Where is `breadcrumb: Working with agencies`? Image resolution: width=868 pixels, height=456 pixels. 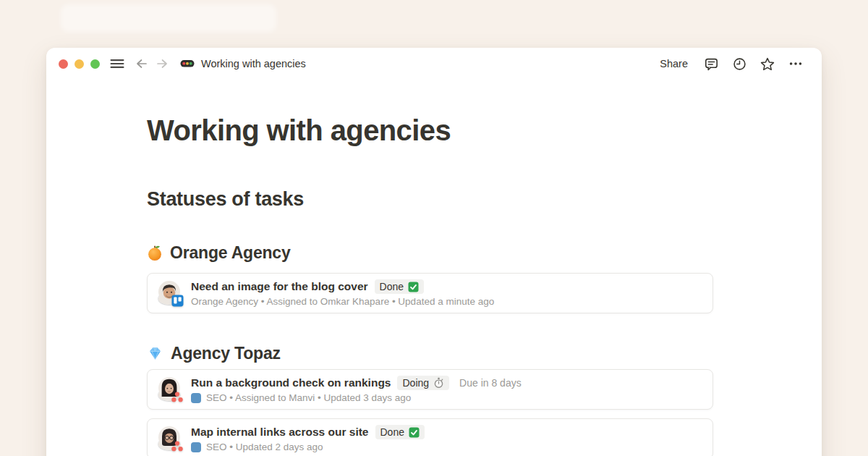 breadcrumb: Working with agencies is located at coordinates (243, 64).